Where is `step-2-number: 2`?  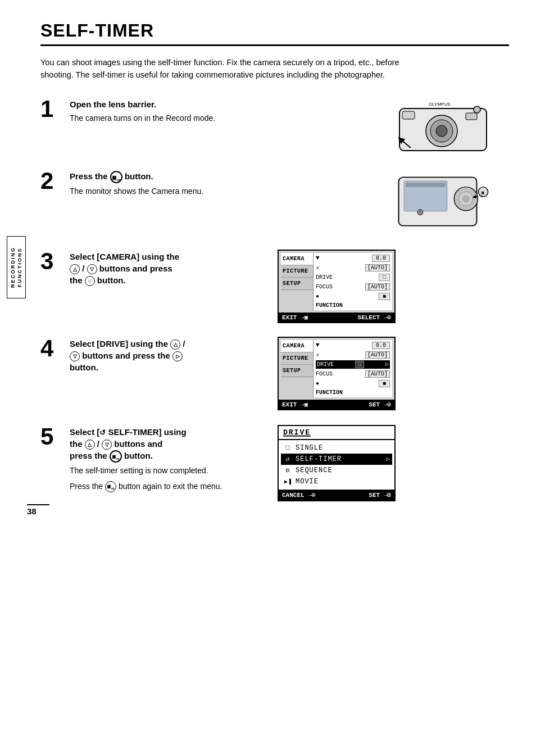 step-2-number: 2 is located at coordinates (55, 181).